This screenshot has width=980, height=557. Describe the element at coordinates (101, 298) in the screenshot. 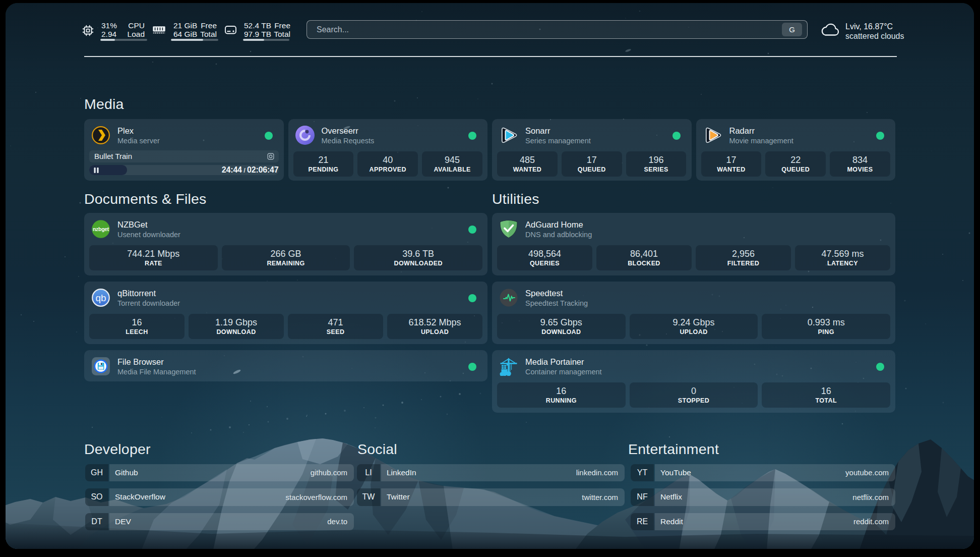

I see `svg-text: qb` at that location.